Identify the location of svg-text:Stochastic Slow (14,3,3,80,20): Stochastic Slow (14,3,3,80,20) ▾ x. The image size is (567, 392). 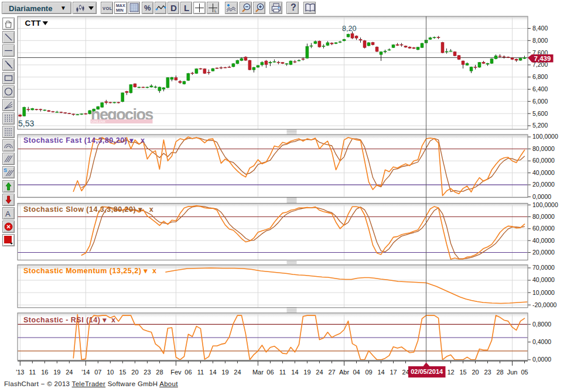
(88, 209).